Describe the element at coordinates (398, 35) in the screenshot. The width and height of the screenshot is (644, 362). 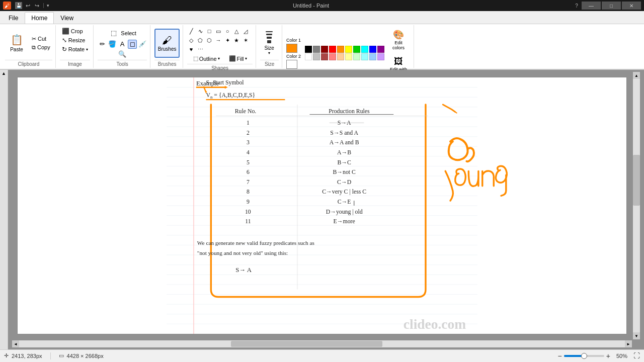
I see `edit-colors-icon: 🎨` at that location.